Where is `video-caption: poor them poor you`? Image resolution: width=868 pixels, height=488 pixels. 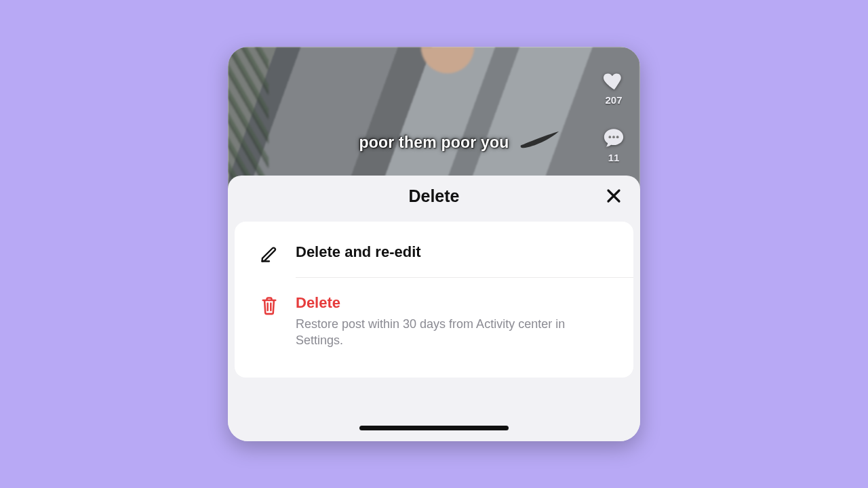 video-caption: poor them poor you is located at coordinates (434, 142).